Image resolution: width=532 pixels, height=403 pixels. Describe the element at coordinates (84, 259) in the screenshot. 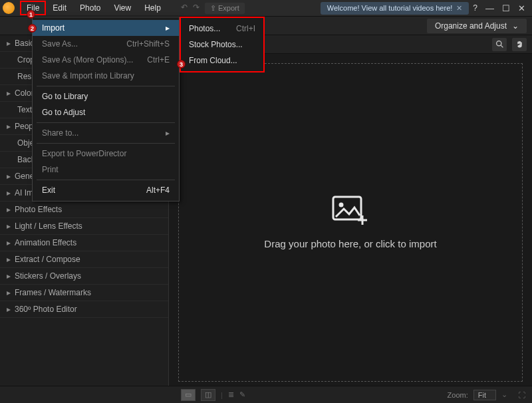

I see `sidebar-item: ▸Extract / Compose` at that location.